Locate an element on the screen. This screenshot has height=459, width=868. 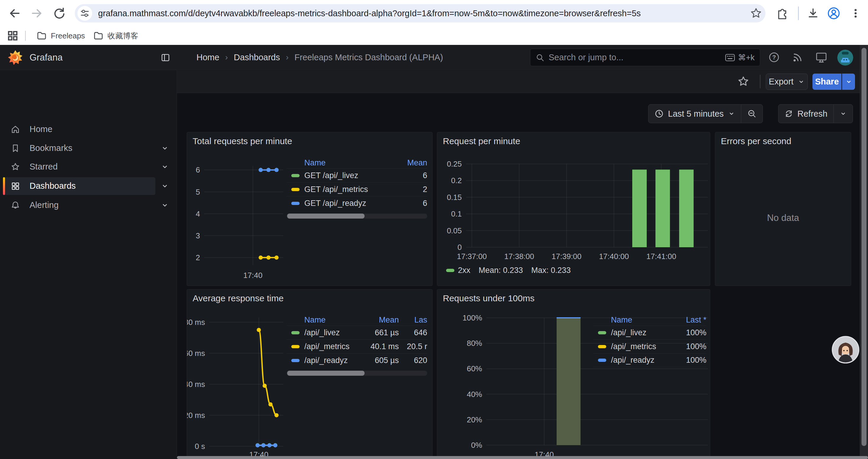
no-data-message: No data is located at coordinates (783, 218).